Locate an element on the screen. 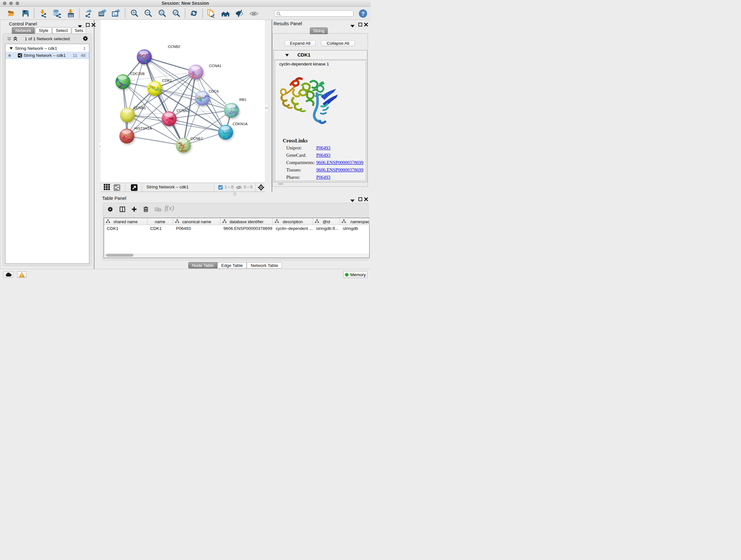  svg-text: CCNE1 is located at coordinates (197, 139).